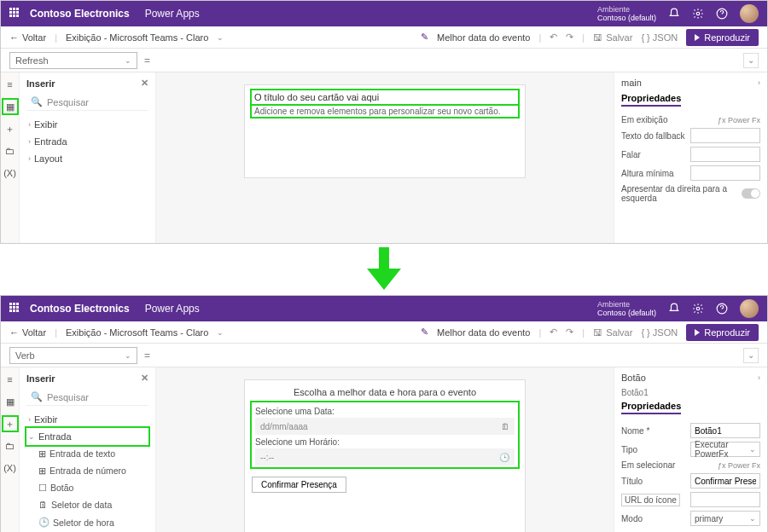 This screenshot has width=768, height=532. I want to click on speak-input, so click(725, 154).